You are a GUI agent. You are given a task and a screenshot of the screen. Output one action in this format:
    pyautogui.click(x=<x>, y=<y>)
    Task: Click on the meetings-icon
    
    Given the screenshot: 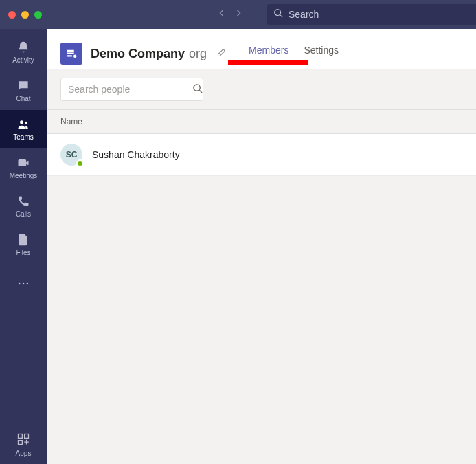 What is the action you would take?
    pyautogui.click(x=23, y=163)
    